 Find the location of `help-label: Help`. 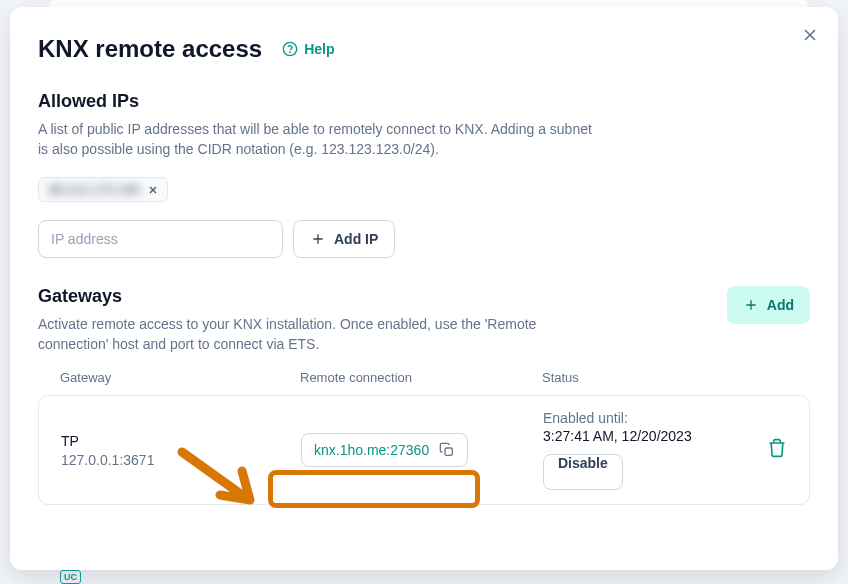

help-label: Help is located at coordinates (319, 49).